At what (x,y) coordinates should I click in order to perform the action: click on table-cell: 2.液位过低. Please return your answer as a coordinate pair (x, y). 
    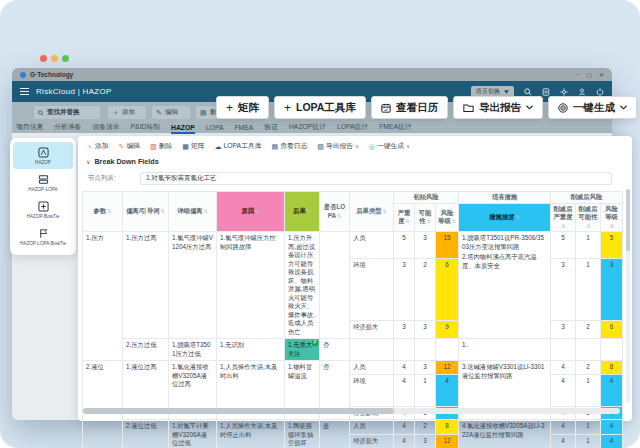
    Looking at the image, I should click on (146, 434).